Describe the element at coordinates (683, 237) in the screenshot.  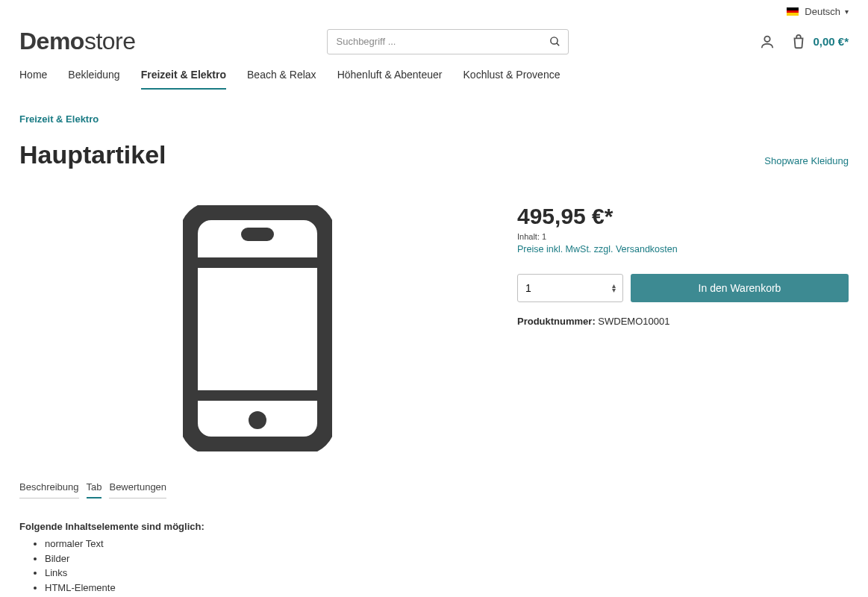
I see `content-info: Inhalt: 1` at that location.